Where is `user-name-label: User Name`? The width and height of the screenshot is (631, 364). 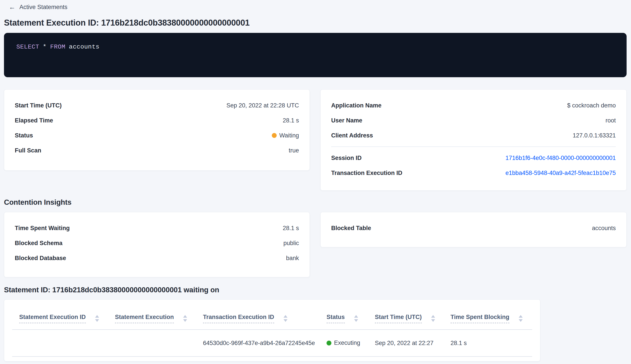 user-name-label: User Name is located at coordinates (347, 120).